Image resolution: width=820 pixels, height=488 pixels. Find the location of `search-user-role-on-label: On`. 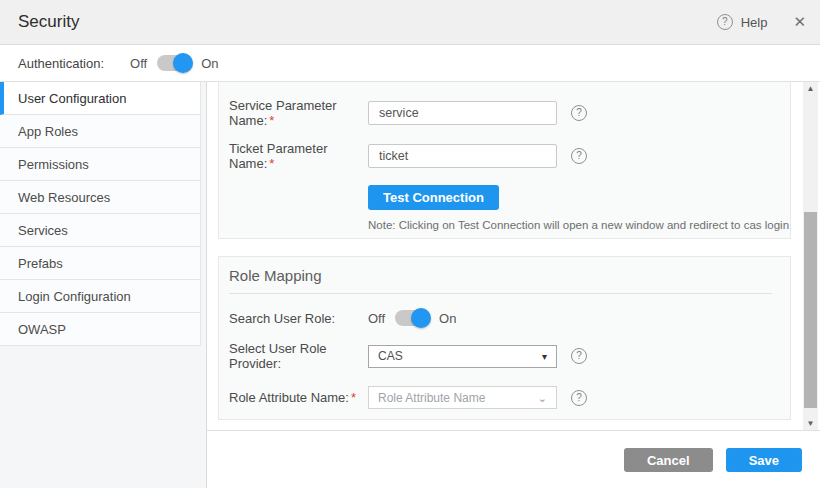

search-user-role-on-label: On is located at coordinates (448, 318).